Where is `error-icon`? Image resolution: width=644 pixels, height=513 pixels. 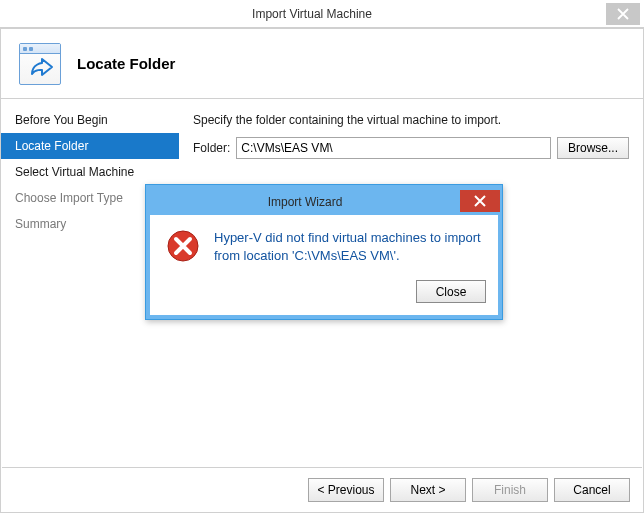 error-icon is located at coordinates (183, 246).